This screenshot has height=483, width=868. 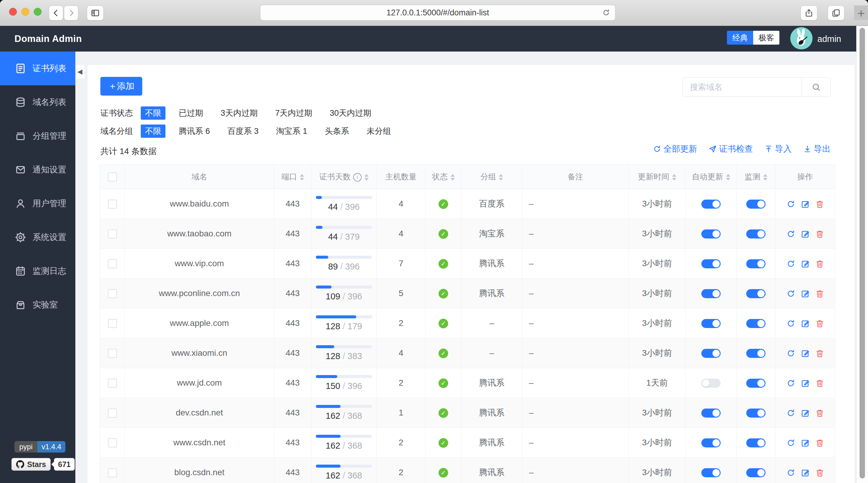 I want to click on cert-status-option: 7天内过期, so click(x=294, y=113).